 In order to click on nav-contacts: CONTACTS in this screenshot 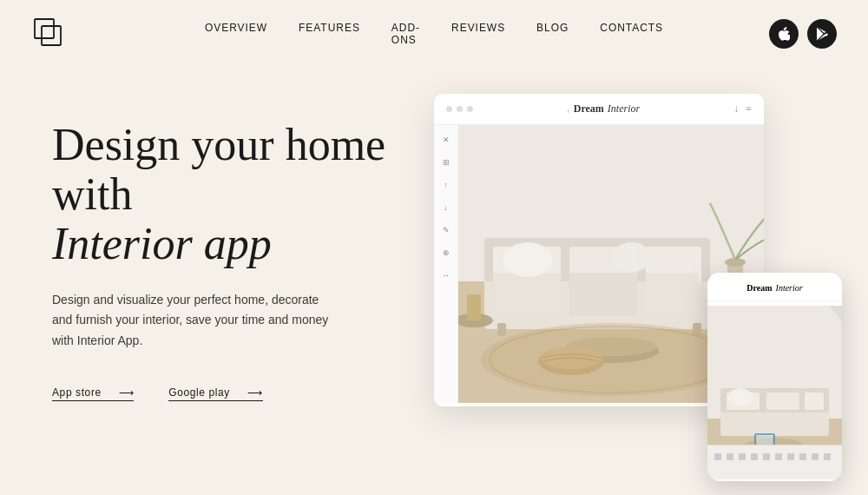, I will do `click(632, 34)`.